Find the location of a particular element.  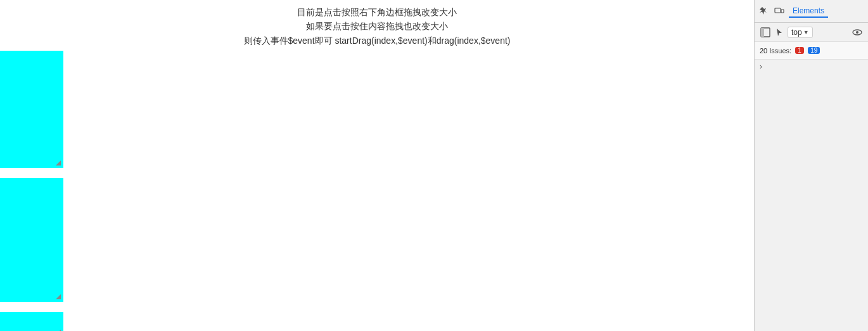

tab-elements: Elements is located at coordinates (808, 11).